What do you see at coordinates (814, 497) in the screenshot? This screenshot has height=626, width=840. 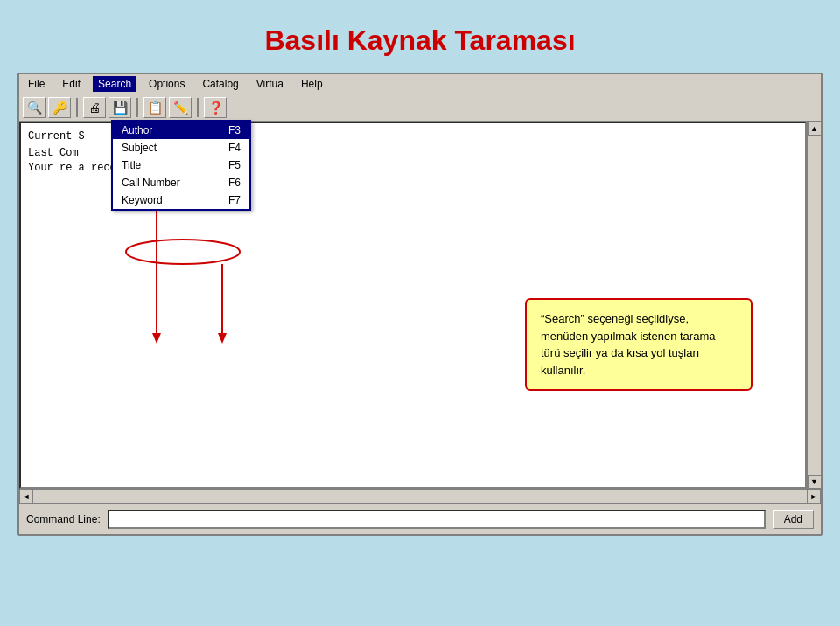 I see `scroll-right-btn: ►` at bounding box center [814, 497].